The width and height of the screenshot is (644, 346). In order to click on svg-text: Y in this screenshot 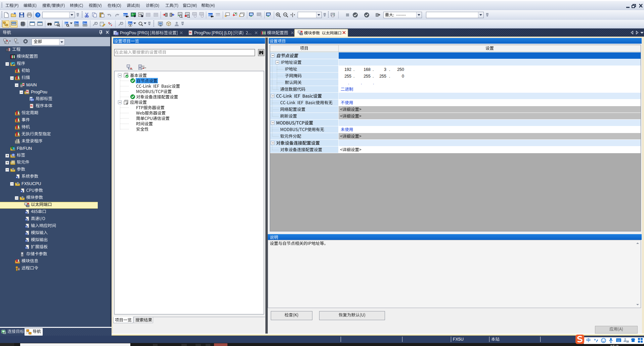, I will do `click(112, 26)`.